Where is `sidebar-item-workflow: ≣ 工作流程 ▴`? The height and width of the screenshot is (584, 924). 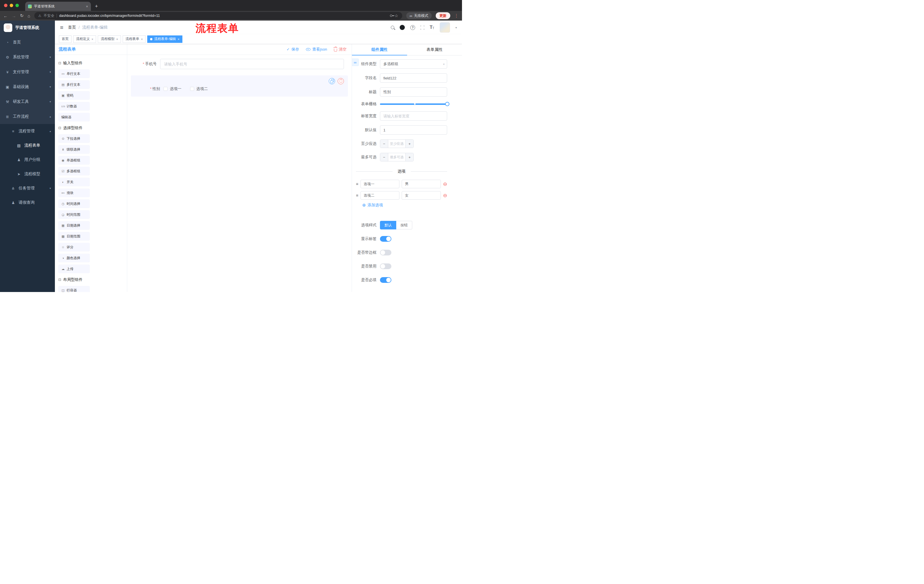
sidebar-item-workflow: ≣ 工作流程 ▴ is located at coordinates (28, 117).